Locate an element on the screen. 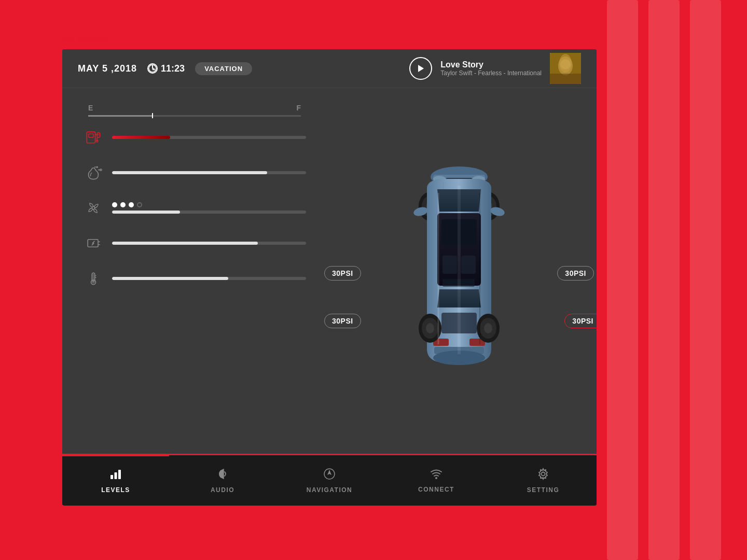 This screenshot has width=747, height=560. nav-label-setting: SETTING is located at coordinates (544, 490).